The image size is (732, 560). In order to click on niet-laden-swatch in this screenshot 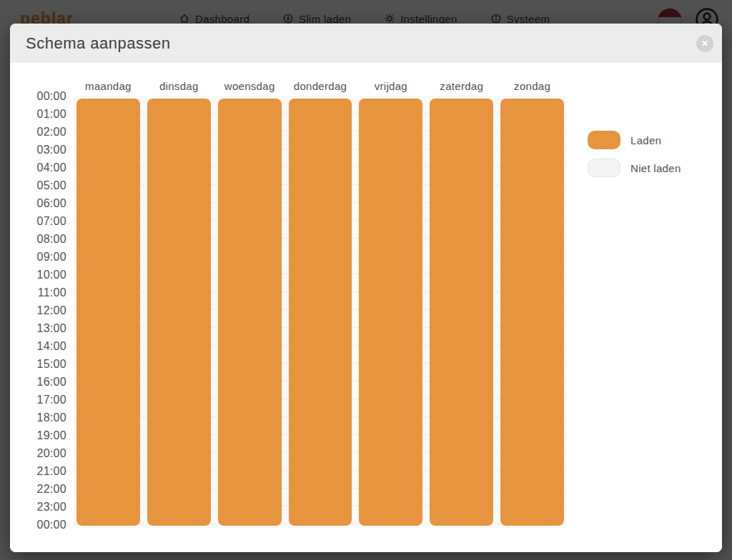, I will do `click(604, 168)`.